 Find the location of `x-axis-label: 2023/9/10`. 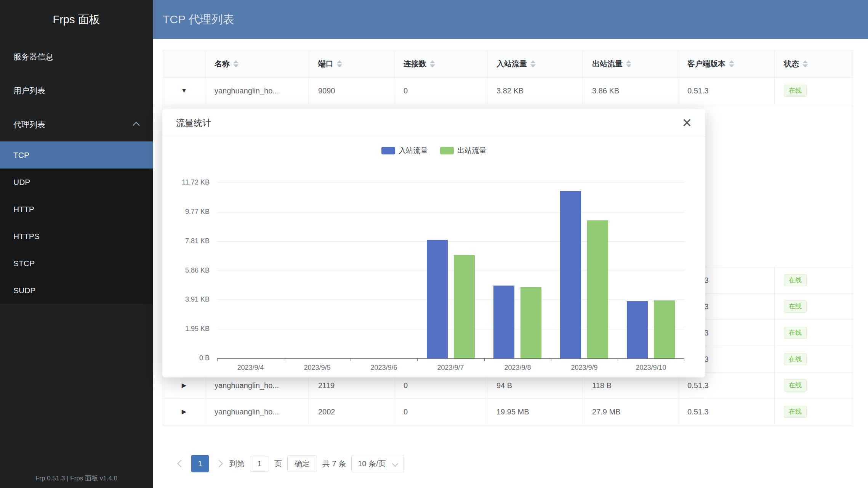

x-axis-label: 2023/9/10 is located at coordinates (651, 368).